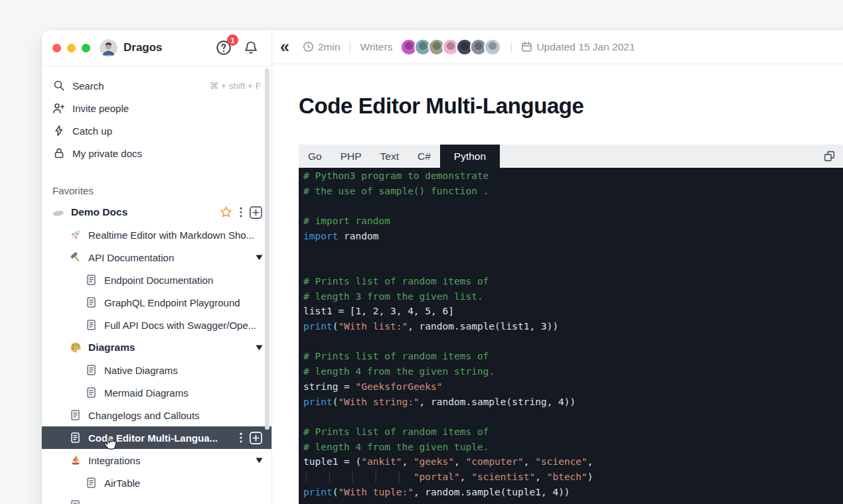 The image size is (843, 504). I want to click on tree-item-label: Realtime Editor with Markdown Sho..., so click(171, 235).